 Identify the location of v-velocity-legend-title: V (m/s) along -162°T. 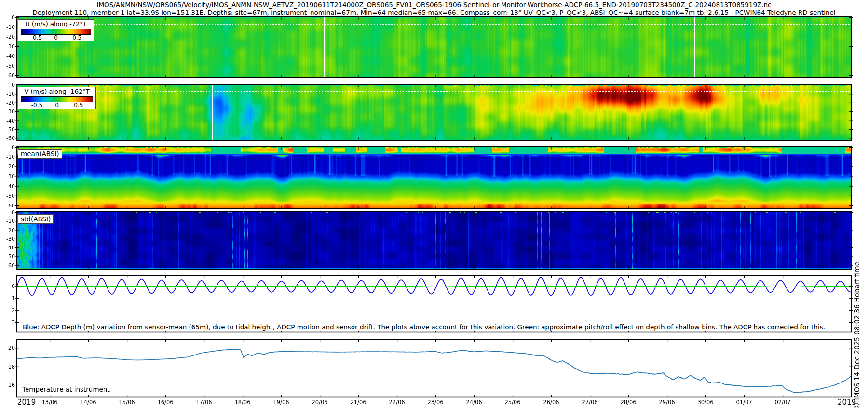
(57, 92).